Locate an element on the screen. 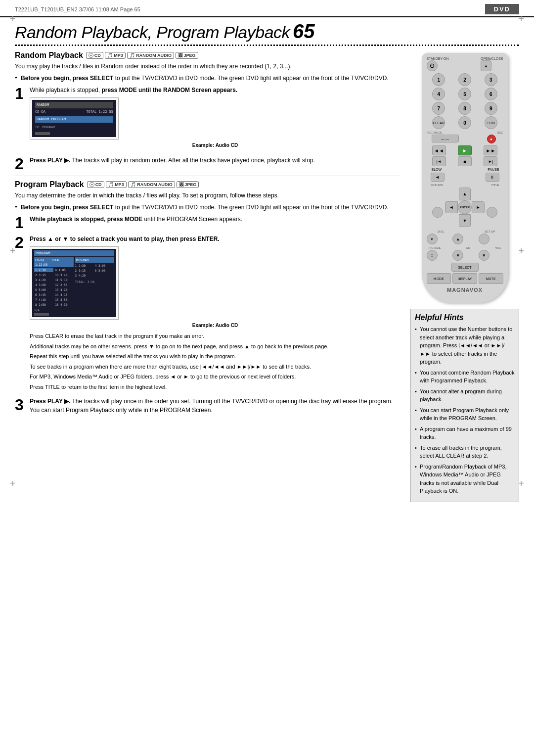 The height and width of the screenshot is (756, 534). dpad-right: ► is located at coordinates (478, 207).